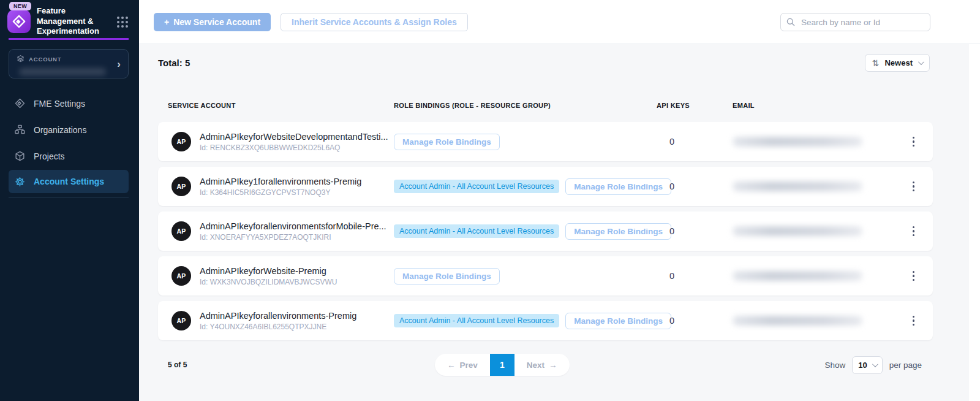 The height and width of the screenshot is (401, 980). What do you see at coordinates (974, 223) in the screenshot?
I see `scroll-gutter` at bounding box center [974, 223].